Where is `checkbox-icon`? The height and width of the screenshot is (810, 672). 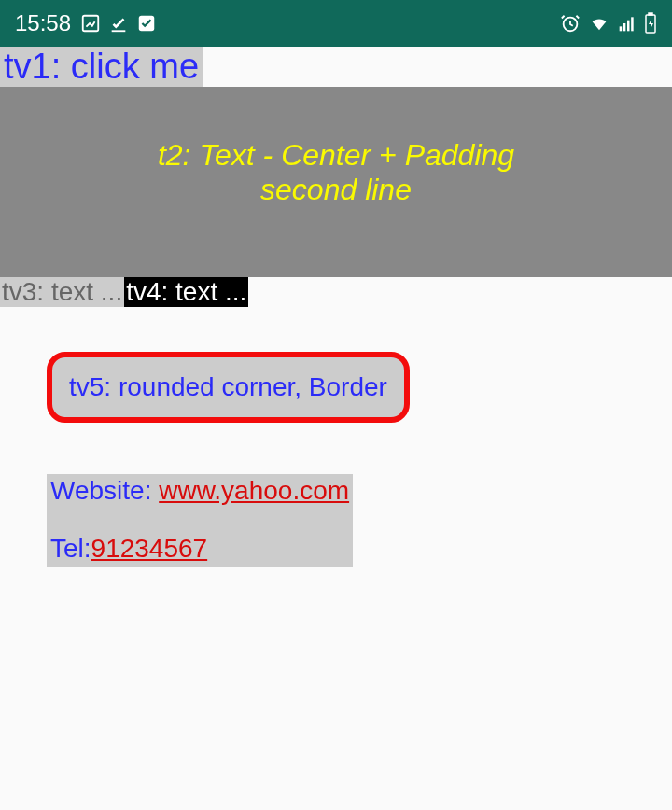
checkbox-icon is located at coordinates (147, 23).